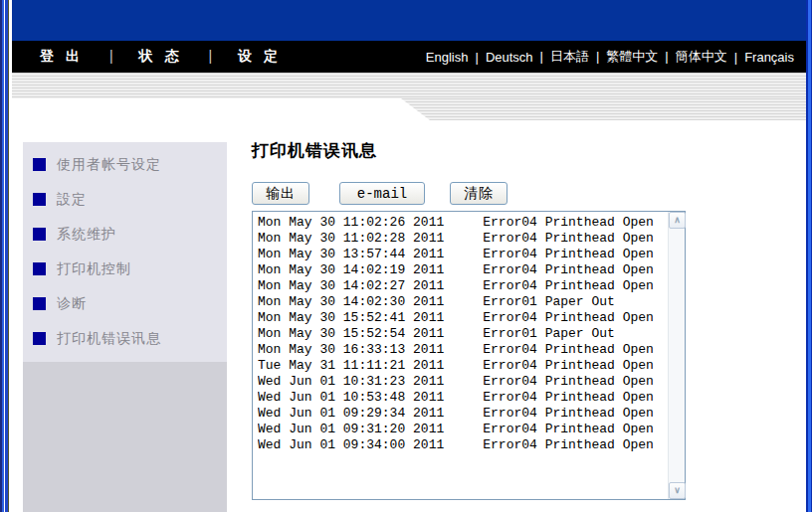 The image size is (812, 512). I want to click on decorative-stripe-band-top, so click(409, 85).